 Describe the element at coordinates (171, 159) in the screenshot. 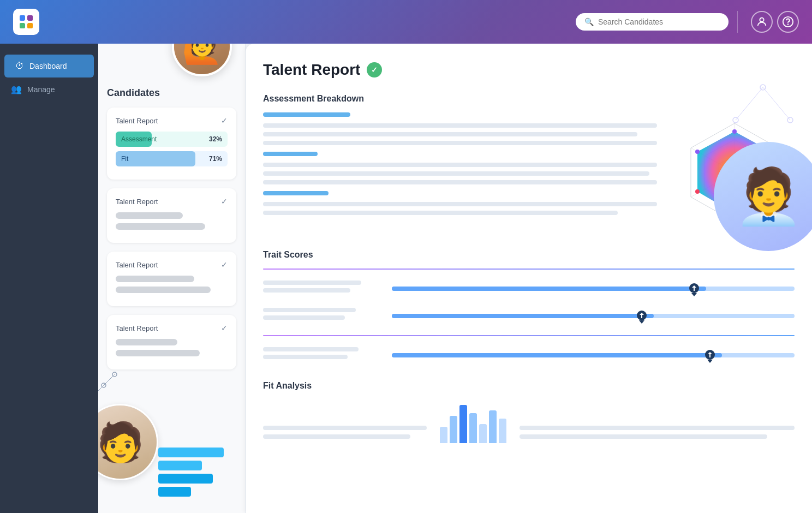

I see `fit-progress: Fit 71%` at that location.